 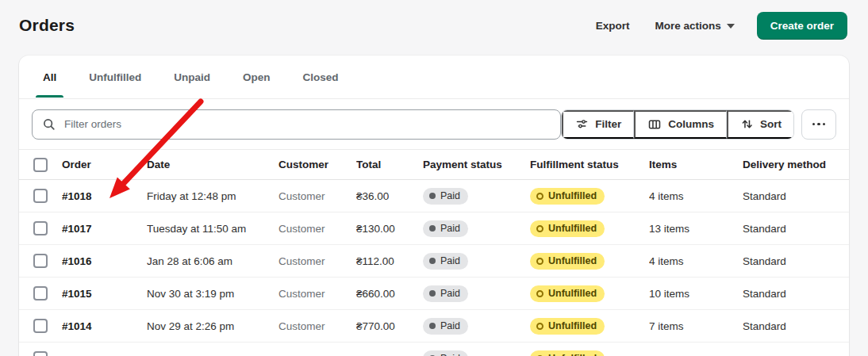 I want to click on more-options-button, so click(x=819, y=124).